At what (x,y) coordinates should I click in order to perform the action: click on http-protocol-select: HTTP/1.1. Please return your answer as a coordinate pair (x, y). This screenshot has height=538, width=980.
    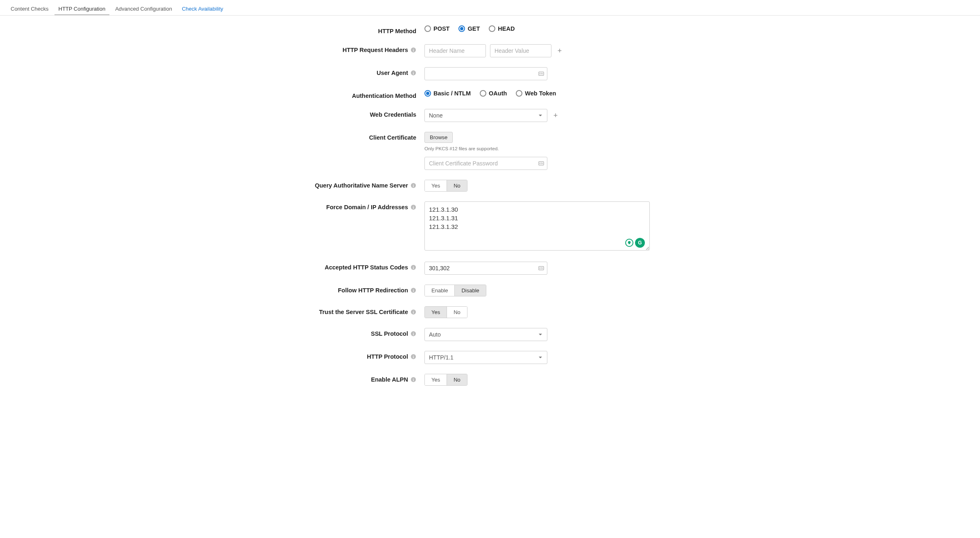
    Looking at the image, I should click on (486, 357).